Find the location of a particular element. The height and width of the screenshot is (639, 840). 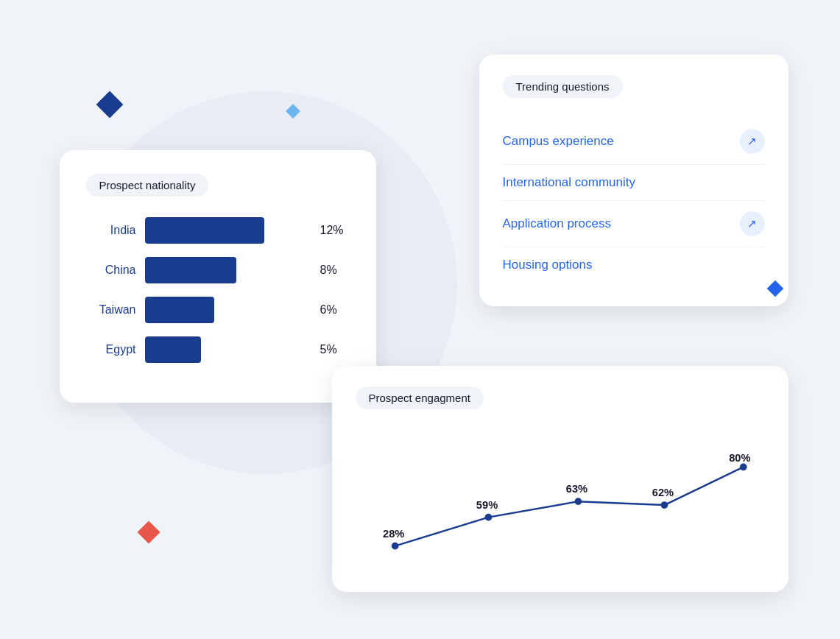

diamond-red-icon is located at coordinates (149, 532).